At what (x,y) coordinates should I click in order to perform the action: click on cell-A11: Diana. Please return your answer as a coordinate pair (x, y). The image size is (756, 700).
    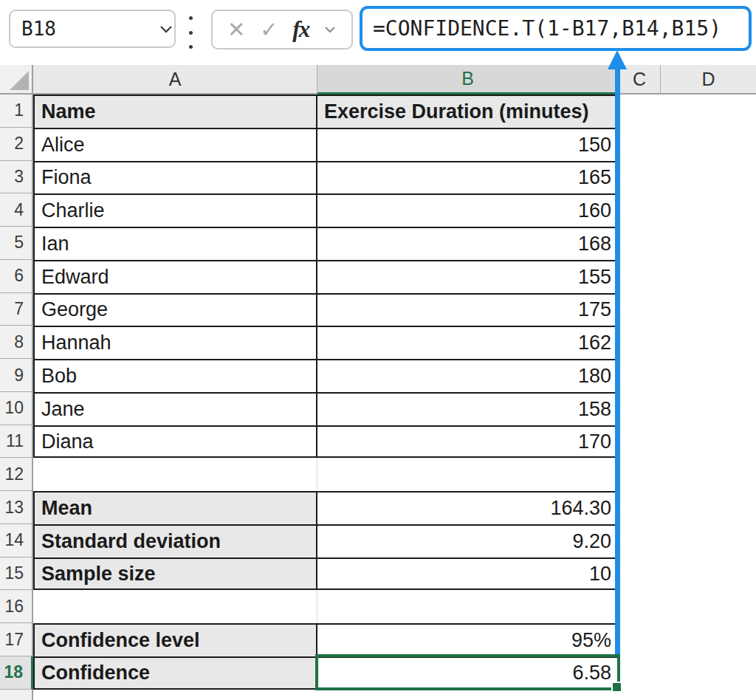
    Looking at the image, I should click on (176, 442).